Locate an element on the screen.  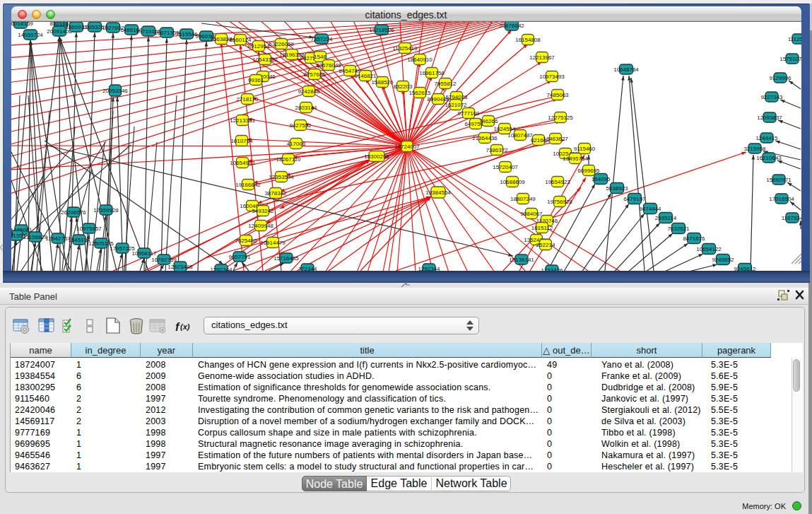
svg-text: 12093837 is located at coordinates (770, 117).